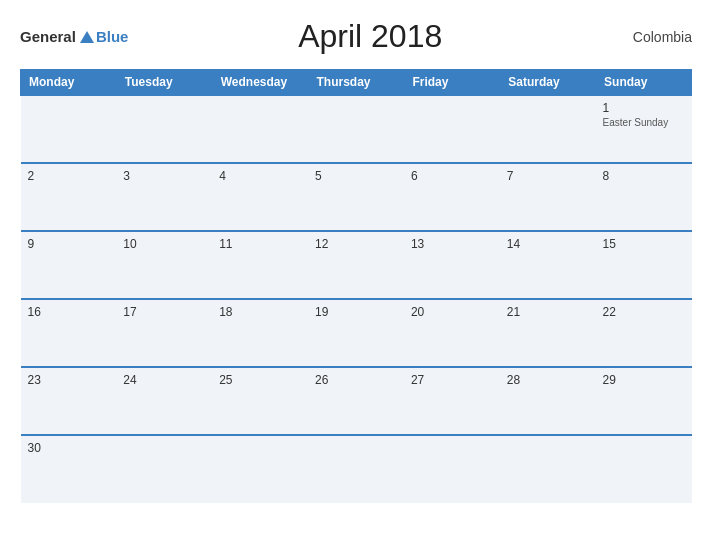  What do you see at coordinates (548, 265) in the screenshot?
I see `day-cell: 14` at bounding box center [548, 265].